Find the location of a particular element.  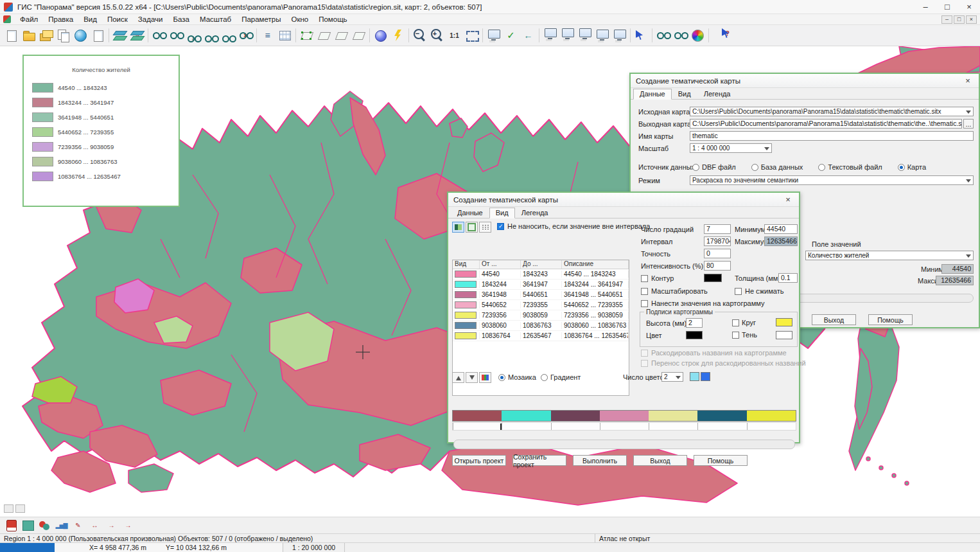

table-header: Вид От ... До ... Описание is located at coordinates (541, 265).